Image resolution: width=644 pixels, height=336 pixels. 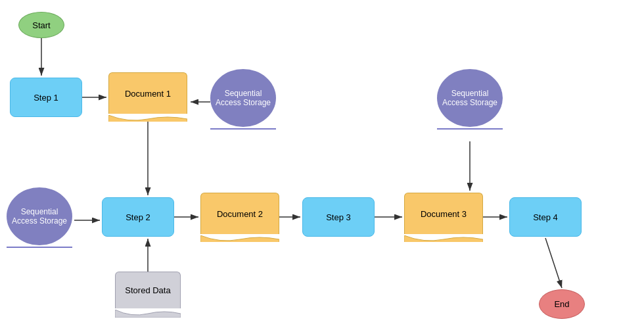 I want to click on seq2-label: Sequential Access Storage, so click(x=39, y=216).